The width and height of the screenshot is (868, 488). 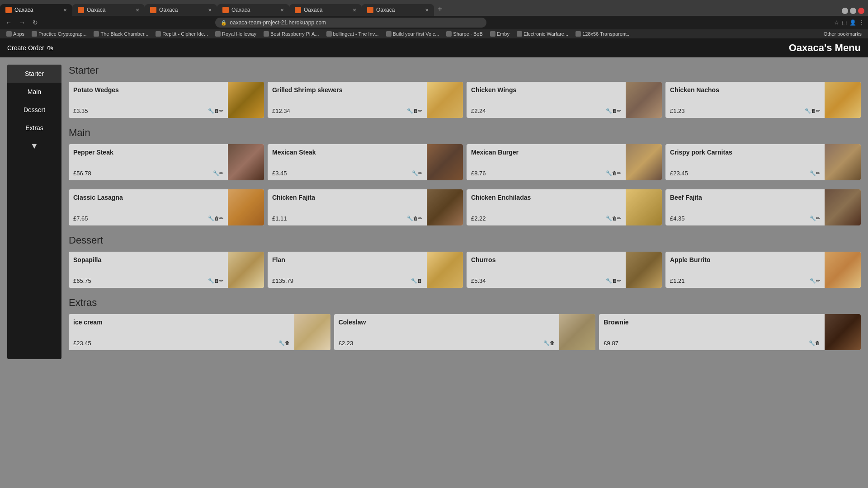 What do you see at coordinates (121, 34) in the screenshot?
I see `bookmark-black-chamber: The Black Chamber...` at bounding box center [121, 34].